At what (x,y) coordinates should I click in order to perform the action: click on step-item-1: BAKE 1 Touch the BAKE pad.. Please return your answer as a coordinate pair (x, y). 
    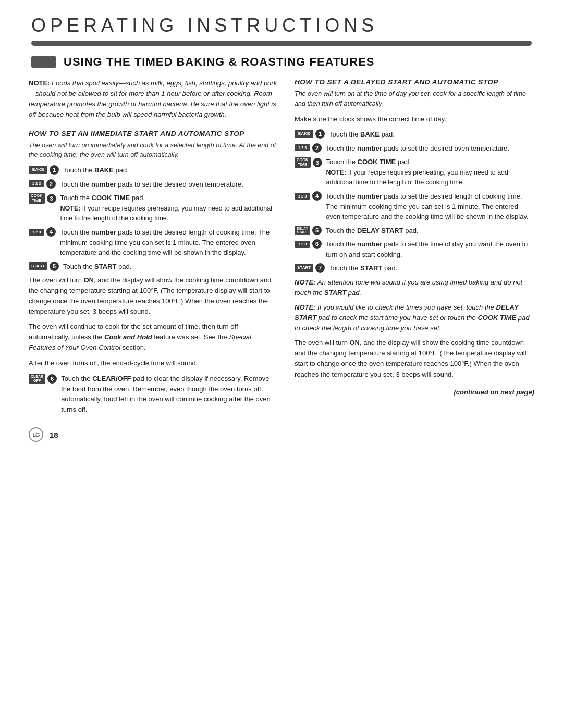
    Looking at the image, I should click on (154, 170).